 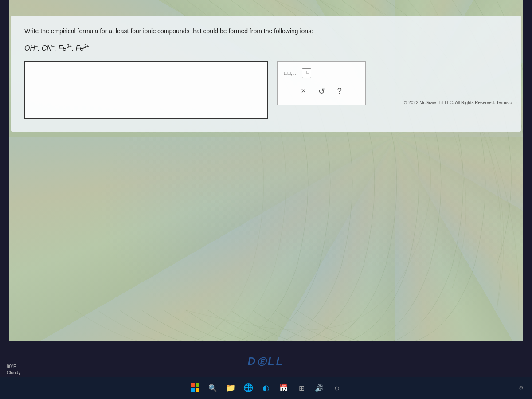 What do you see at coordinates (307, 73) in the screenshot?
I see `subscript-box-btn: □□` at bounding box center [307, 73].